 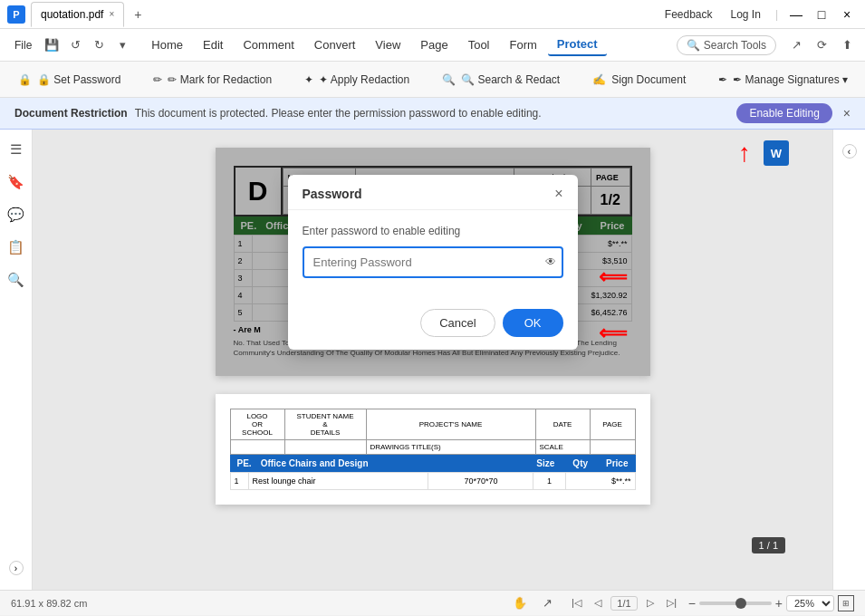 What do you see at coordinates (16, 149) in the screenshot?
I see `panel-toggle-icon: ☰` at bounding box center [16, 149].